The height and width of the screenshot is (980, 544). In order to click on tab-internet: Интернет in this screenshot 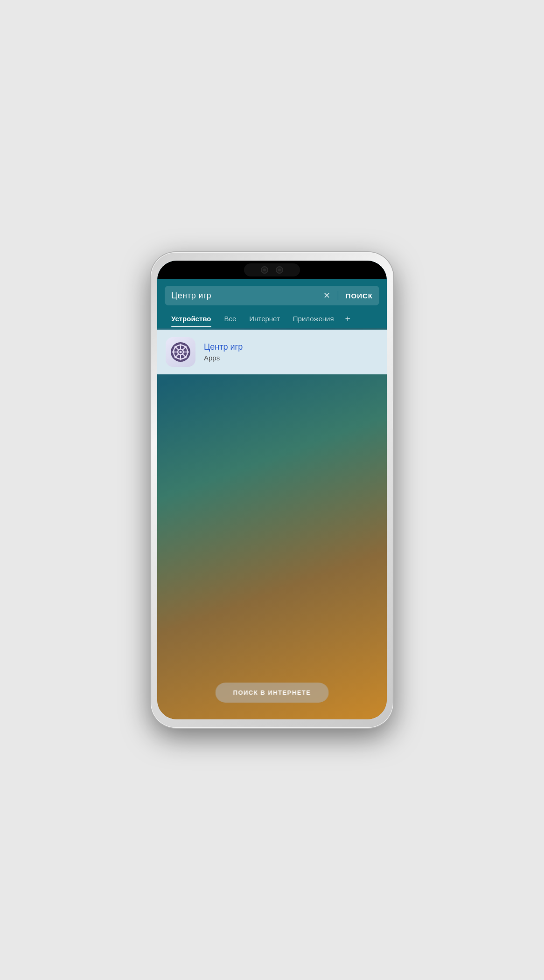, I will do `click(264, 319)`.